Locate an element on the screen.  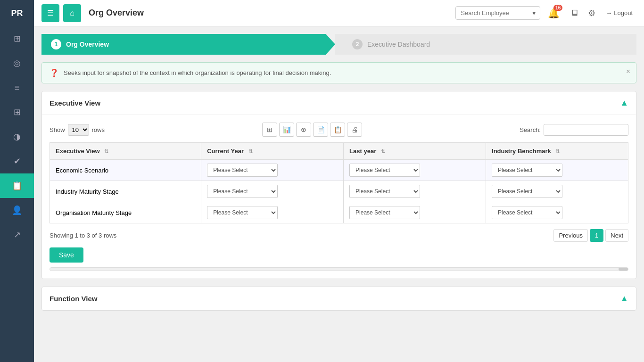
search-employee-container: ▼ is located at coordinates (498, 13).